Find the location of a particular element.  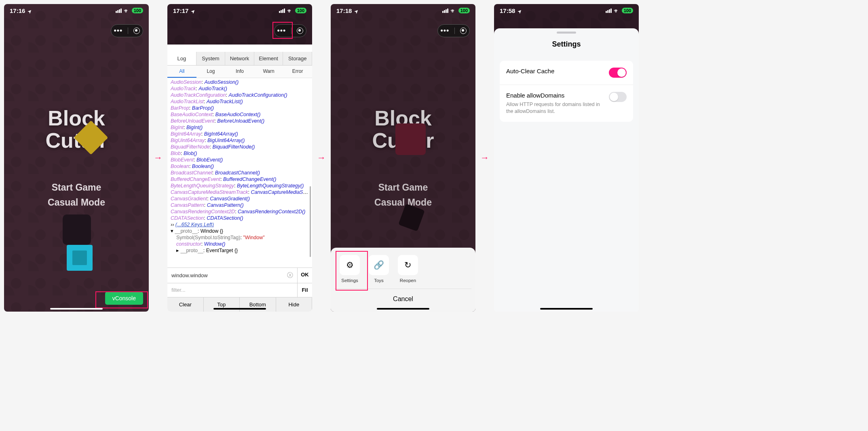

screen-2-vconsole: <> 17:17 ᯤ100 ••• Log System Network Ele… is located at coordinates (240, 158).